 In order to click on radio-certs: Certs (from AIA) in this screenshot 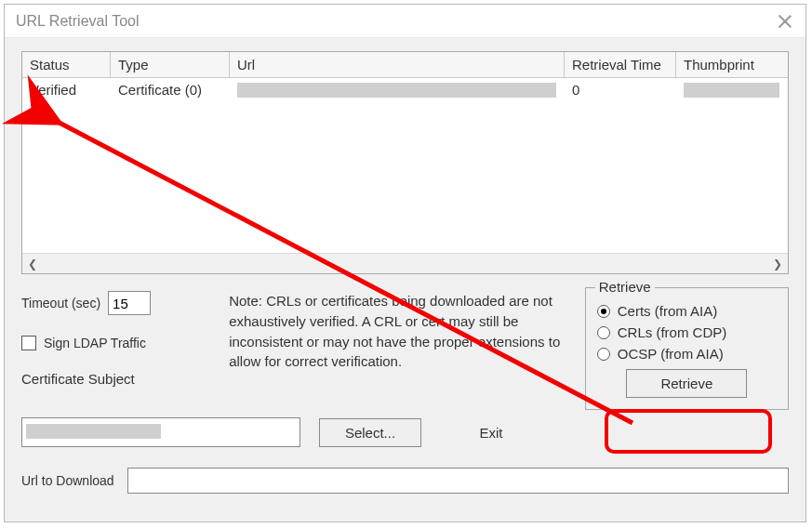, I will do `click(686, 310)`.